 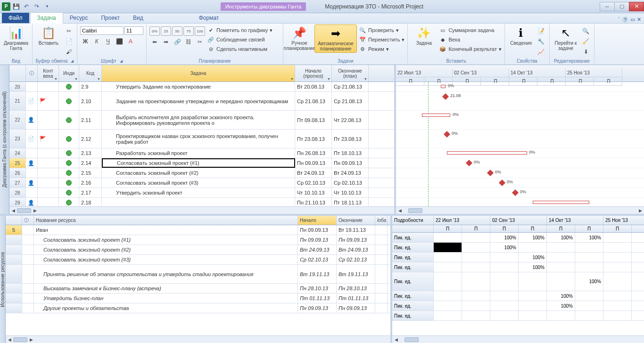 I want to click on task-tab: Задача, so click(x=47, y=18).